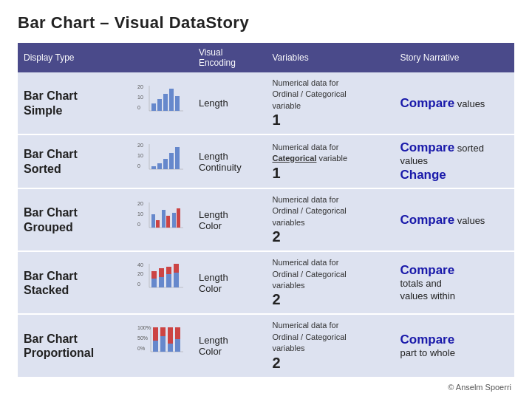  What do you see at coordinates (454, 103) in the screenshot?
I see `narrative-simple: Compare values` at bounding box center [454, 103].